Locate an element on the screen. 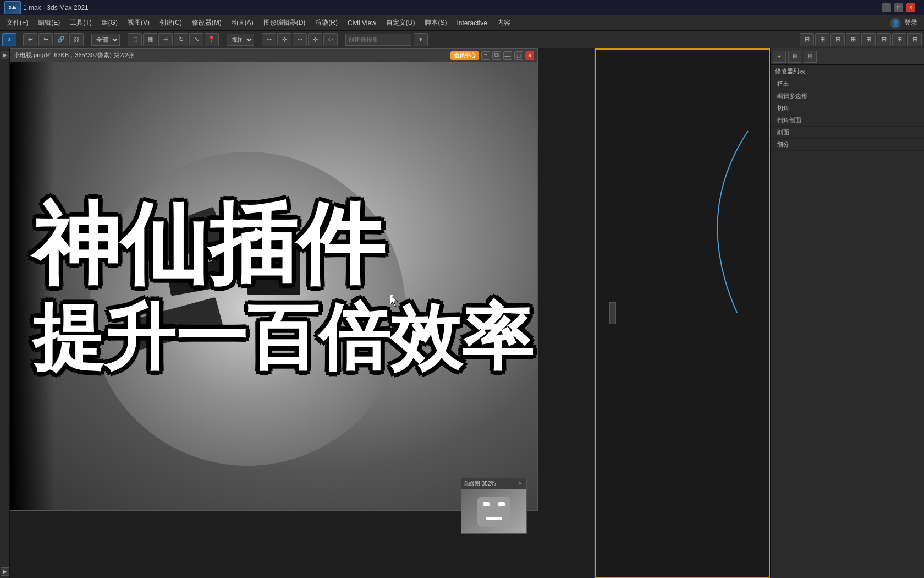 The image size is (924, 578). toolbar-clone-btn: ⊞ is located at coordinates (884, 40).